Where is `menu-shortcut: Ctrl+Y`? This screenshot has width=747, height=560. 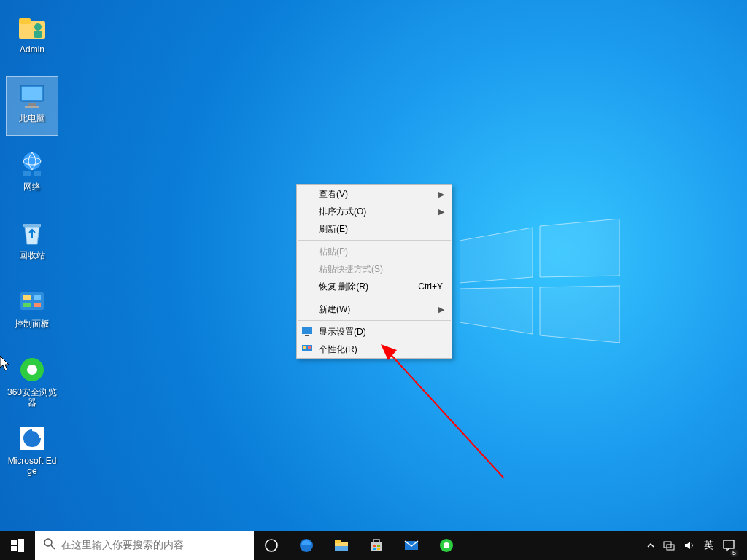 menu-shortcut: Ctrl+Y is located at coordinates (430, 287).